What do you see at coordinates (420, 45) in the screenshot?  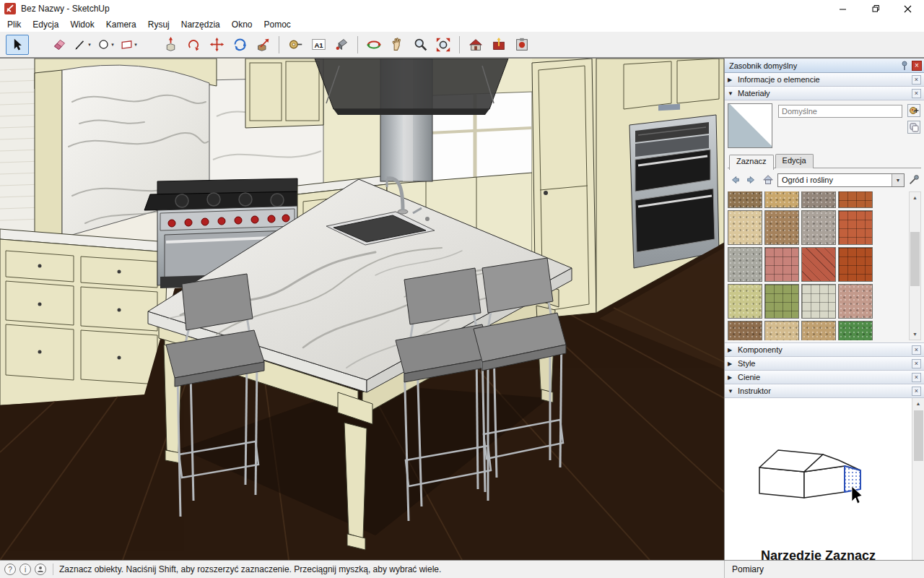 I see `zoom-tool-button` at bounding box center [420, 45].